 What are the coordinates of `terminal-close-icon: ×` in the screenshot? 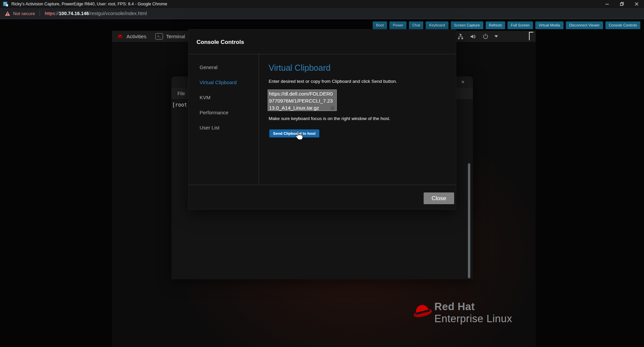 It's located at (463, 82).